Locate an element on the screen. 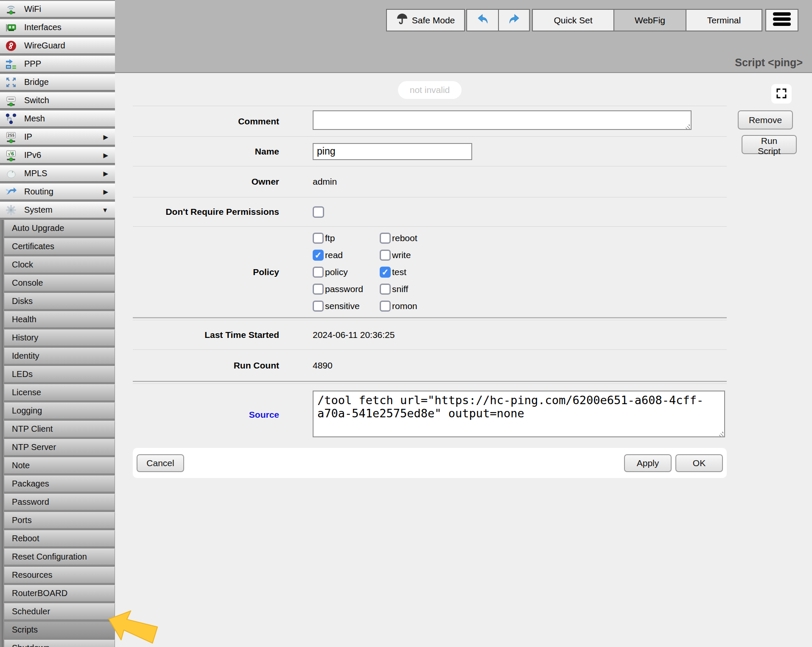  policy-checkbox-ftp is located at coordinates (318, 238).